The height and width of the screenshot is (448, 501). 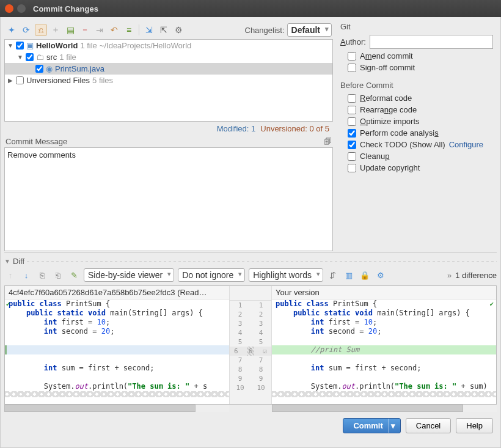 I want to click on amend-checkbox, so click(x=352, y=56).